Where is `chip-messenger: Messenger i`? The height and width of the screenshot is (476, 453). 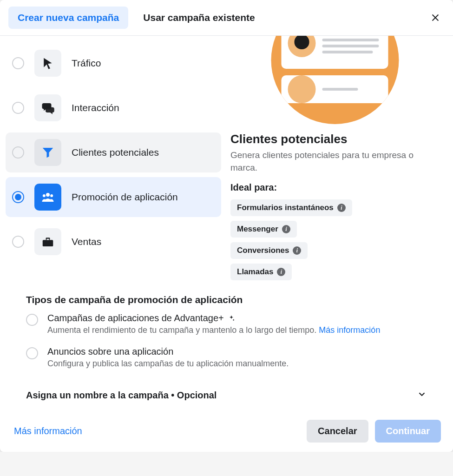
chip-messenger: Messenger i is located at coordinates (264, 229).